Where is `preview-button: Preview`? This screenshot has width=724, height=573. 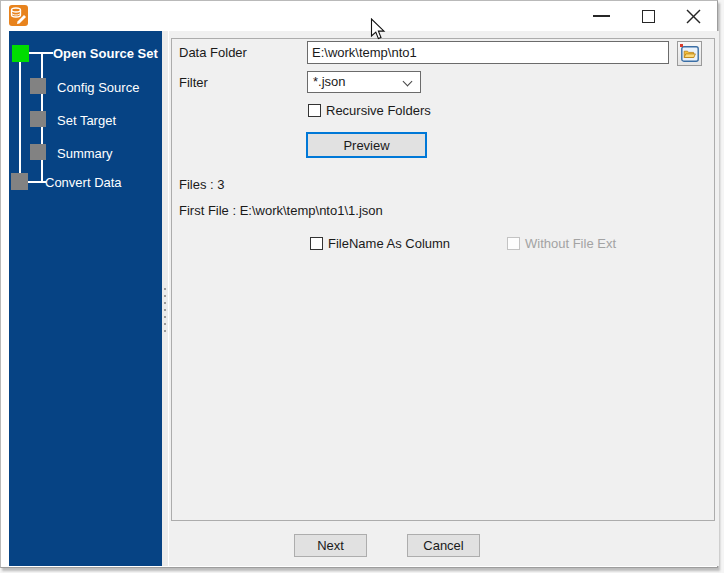 preview-button: Preview is located at coordinates (366, 145).